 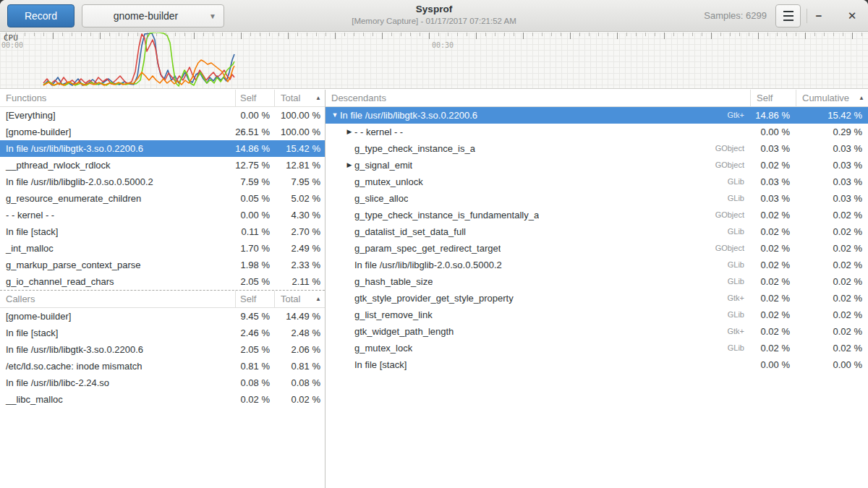 What do you see at coordinates (162, 132) in the screenshot?
I see `table-row: [gnome-builder]26.51 %100.00 %` at bounding box center [162, 132].